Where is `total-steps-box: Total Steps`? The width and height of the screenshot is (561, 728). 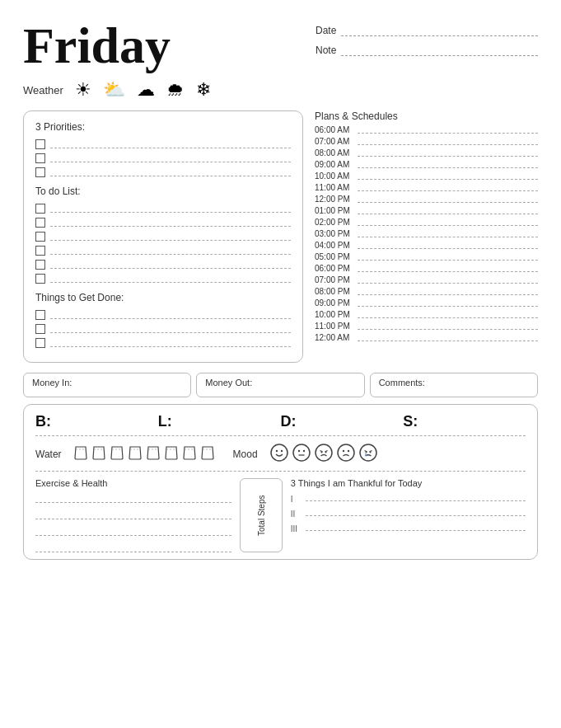
total-steps-box: Total Steps is located at coordinates (261, 515).